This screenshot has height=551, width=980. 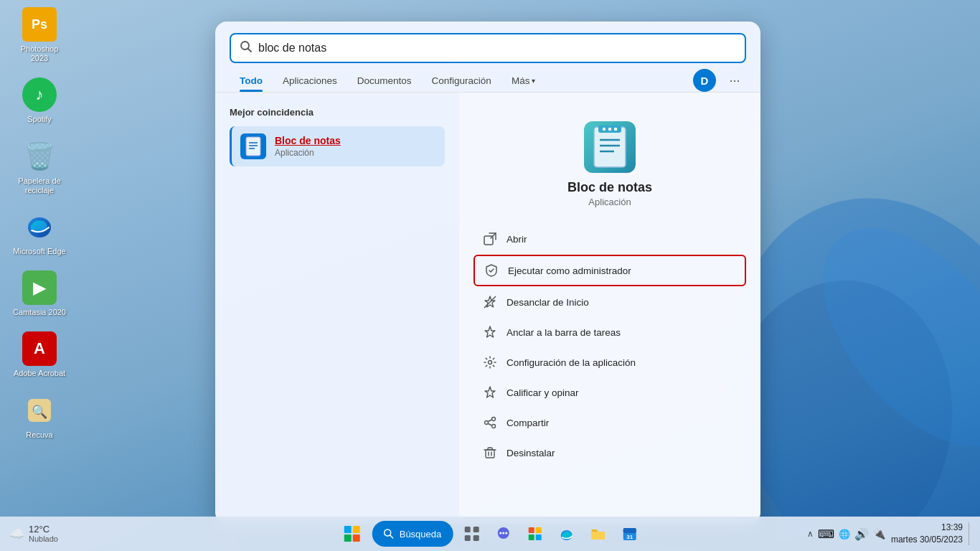 What do you see at coordinates (862, 534) in the screenshot?
I see `volume-icon: 🔊` at bounding box center [862, 534].